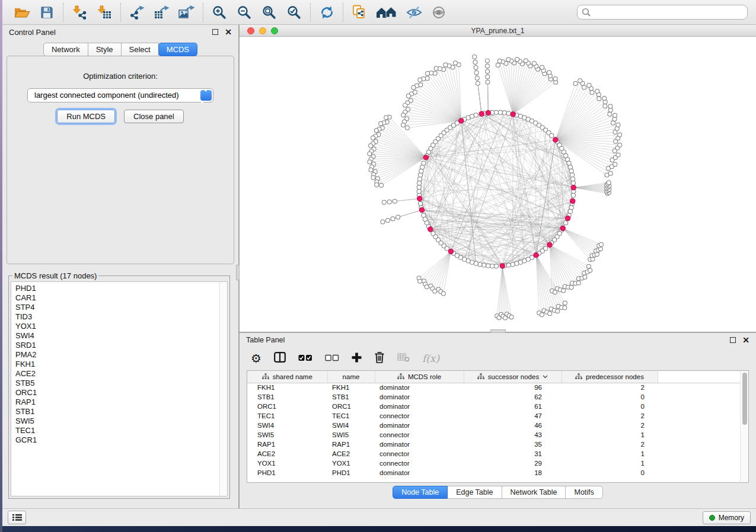 This screenshot has height=532, width=756. Describe the element at coordinates (498, 340) in the screenshot. I see `table-panel-header: Table Panel ✕` at that location.